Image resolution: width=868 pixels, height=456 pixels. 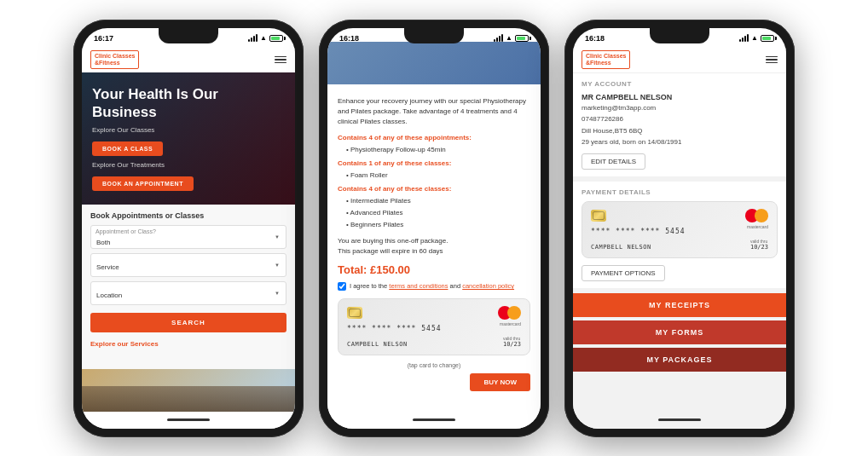 I want to click on p3-card-bottom: CAMPBELL NELSON valid thru 10/23, so click(x=680, y=245).